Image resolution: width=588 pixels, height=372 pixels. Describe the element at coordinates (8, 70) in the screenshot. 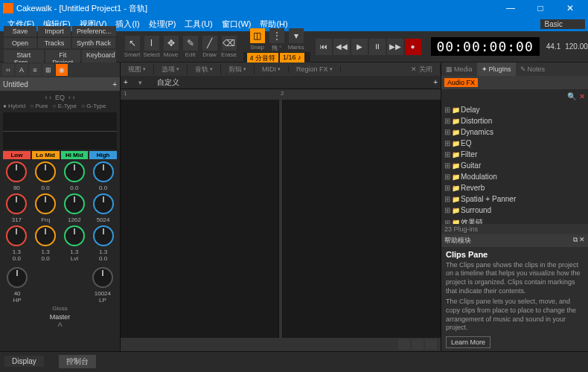

I see `nav-left: ‹‹` at that location.